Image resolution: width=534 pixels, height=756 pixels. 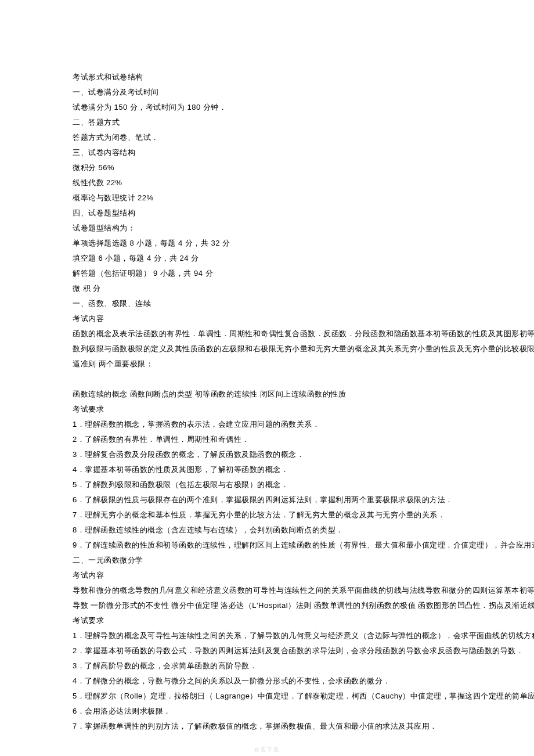 What do you see at coordinates (303, 198) in the screenshot?
I see `text-line: 概率论与数理统计 22%` at bounding box center [303, 198].